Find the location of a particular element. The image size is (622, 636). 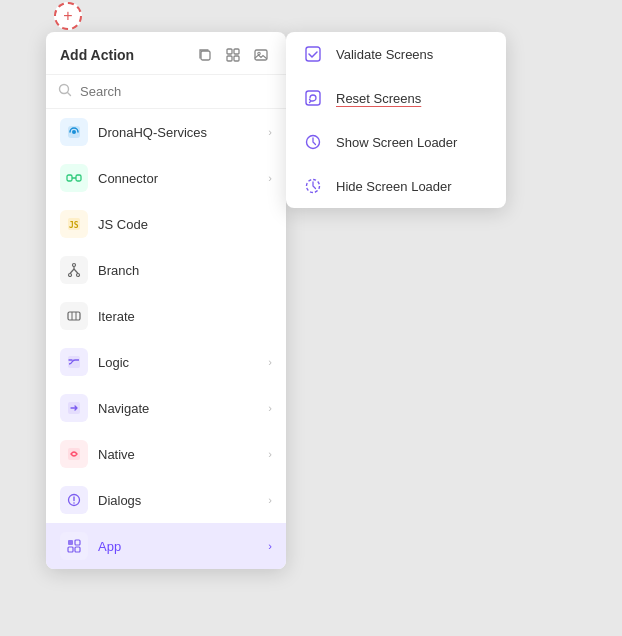

hide-loader-label: Hide Screen Loader is located at coordinates (394, 186).